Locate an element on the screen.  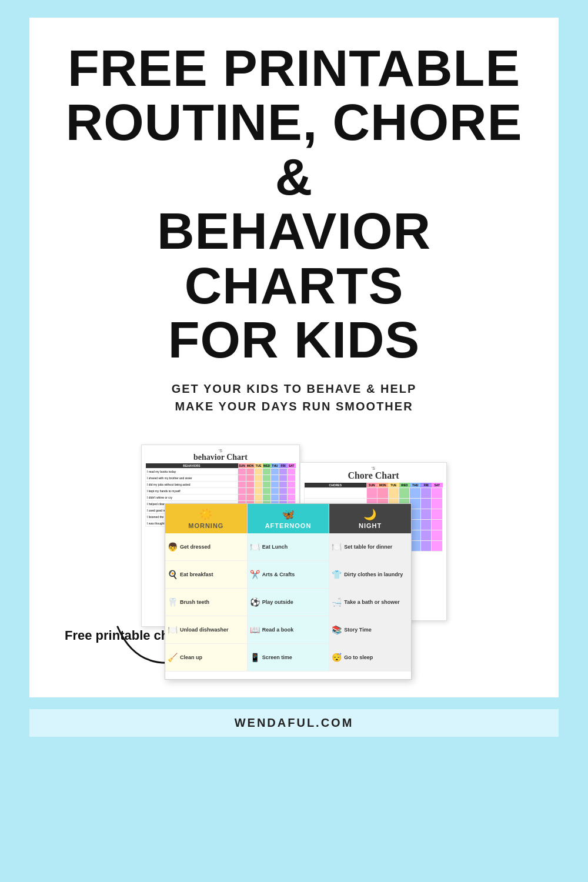
routine-cell-icon: 👕 is located at coordinates (336, 574).